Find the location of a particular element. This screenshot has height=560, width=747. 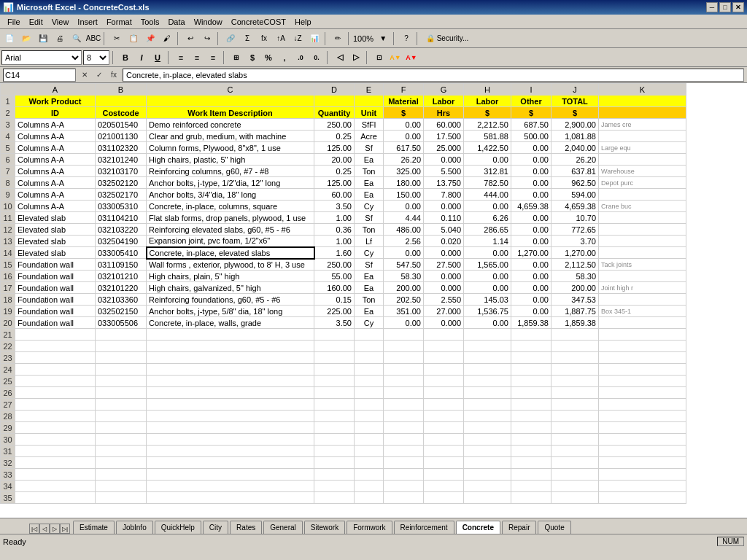

row-num-6: 6 is located at coordinates (8, 160).